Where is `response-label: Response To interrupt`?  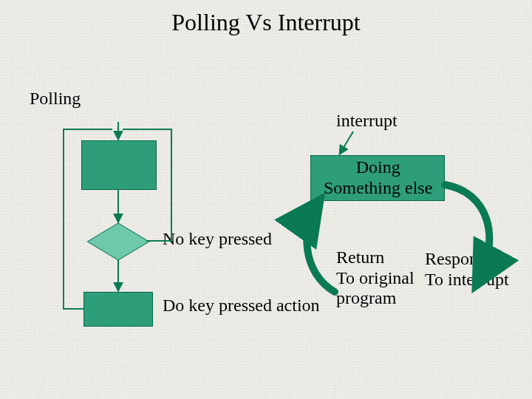 response-label: Response To interrupt is located at coordinates (467, 269).